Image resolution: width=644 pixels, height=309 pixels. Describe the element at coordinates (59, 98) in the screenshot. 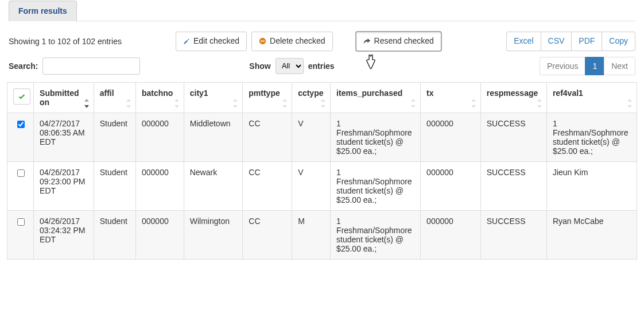

I see `col-label: Submitted on` at that location.